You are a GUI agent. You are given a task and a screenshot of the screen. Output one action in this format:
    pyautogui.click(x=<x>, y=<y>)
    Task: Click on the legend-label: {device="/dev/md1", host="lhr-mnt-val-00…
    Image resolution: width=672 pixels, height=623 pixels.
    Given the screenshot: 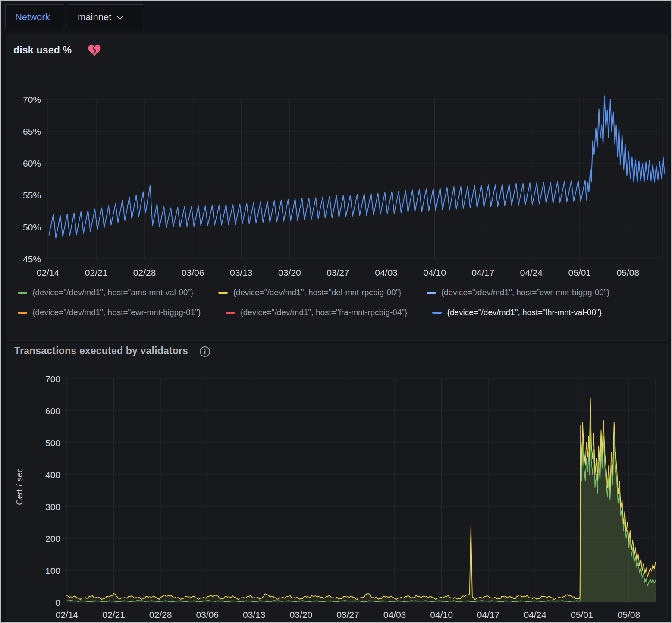 What is the action you would take?
    pyautogui.click(x=524, y=312)
    